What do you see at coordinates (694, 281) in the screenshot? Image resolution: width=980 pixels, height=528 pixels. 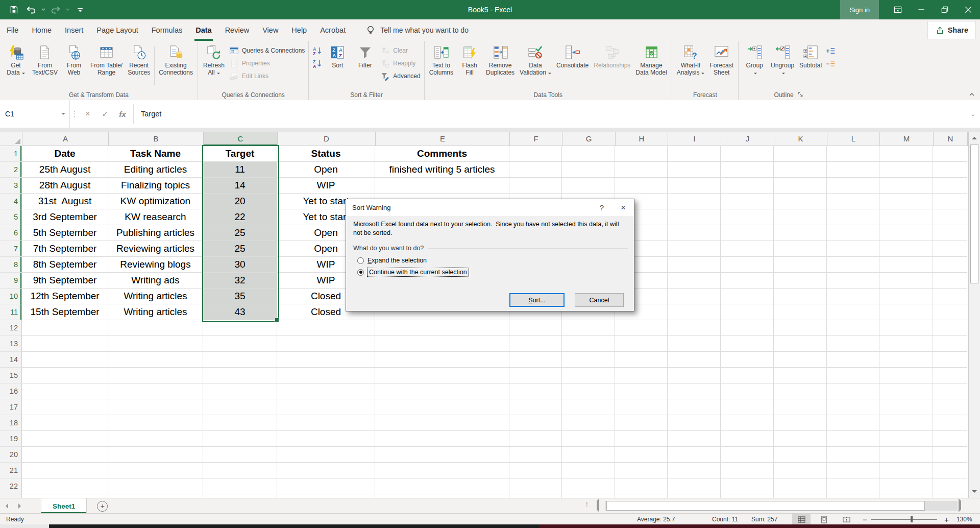 I see `cell-I9` at bounding box center [694, 281].